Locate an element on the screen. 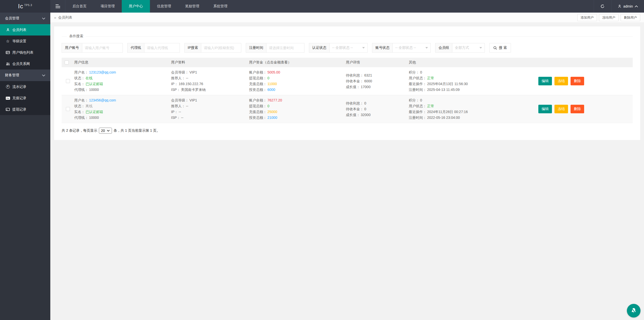 Image resolution: width=644 pixels, height=320 pixels. sidebar-item-level-settings: ☆ 等级设置 is located at coordinates (25, 41).